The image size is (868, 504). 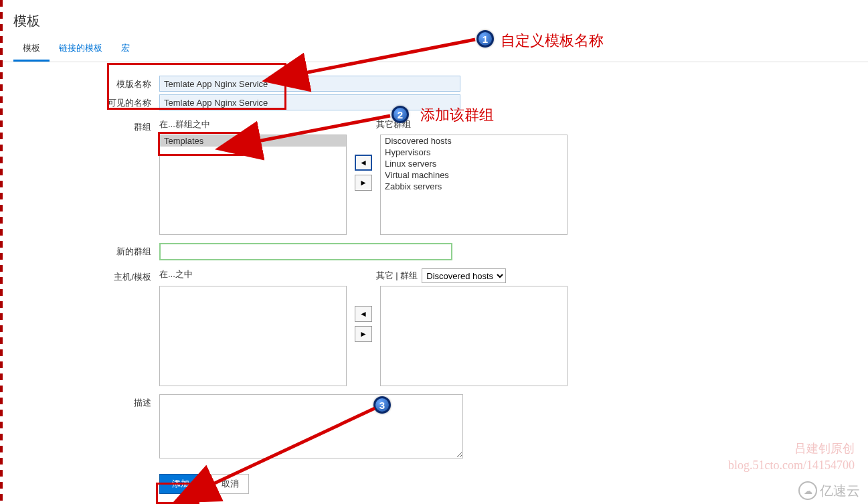 What do you see at coordinates (310, 84) in the screenshot?
I see `template-name-input` at bounding box center [310, 84].